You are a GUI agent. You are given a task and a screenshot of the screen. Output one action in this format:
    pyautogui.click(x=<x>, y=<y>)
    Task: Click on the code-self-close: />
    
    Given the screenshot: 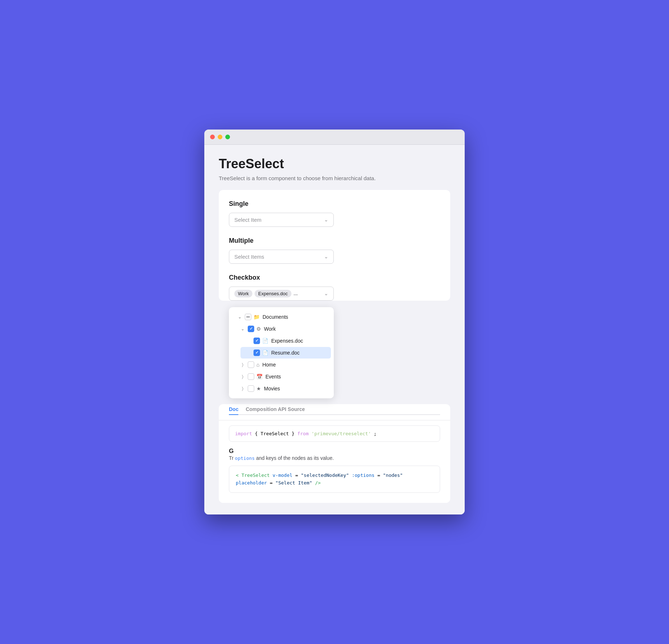 What is the action you would take?
    pyautogui.click(x=318, y=483)
    